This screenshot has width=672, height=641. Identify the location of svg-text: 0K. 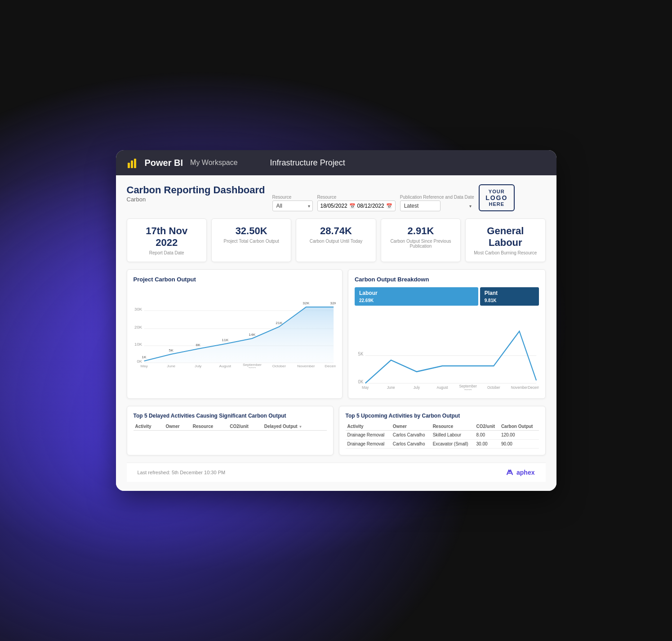
(361, 381).